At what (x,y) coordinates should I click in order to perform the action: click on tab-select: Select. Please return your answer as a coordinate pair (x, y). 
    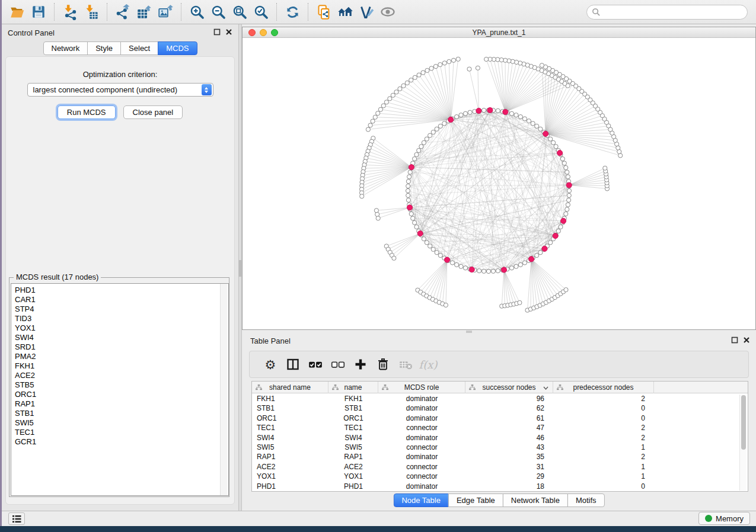
    Looking at the image, I should click on (139, 49).